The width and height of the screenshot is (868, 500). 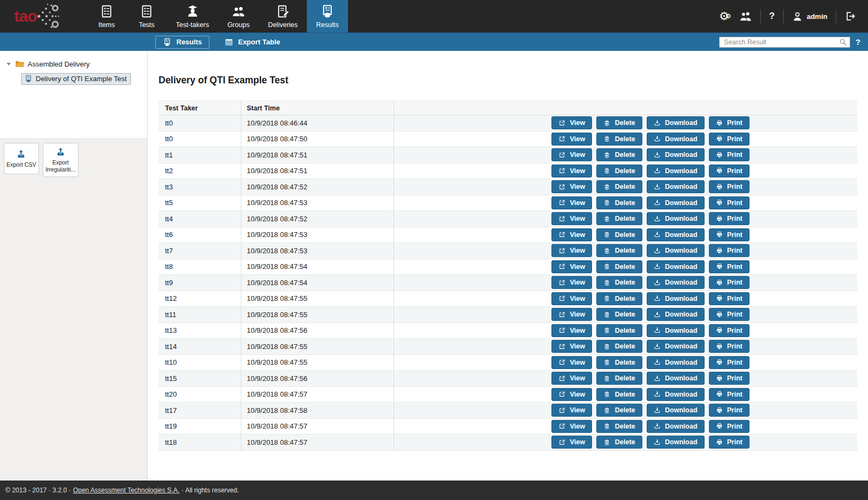 I want to click on search-input, so click(x=785, y=42).